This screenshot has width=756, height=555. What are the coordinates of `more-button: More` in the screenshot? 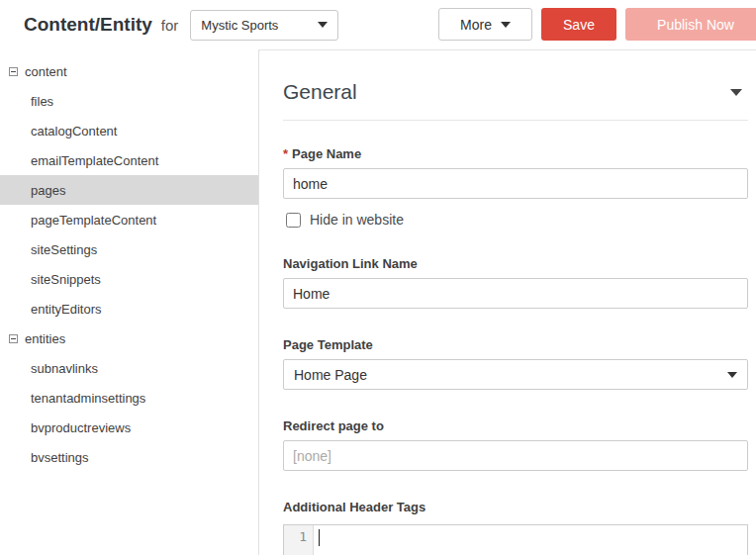 It's located at (485, 24).